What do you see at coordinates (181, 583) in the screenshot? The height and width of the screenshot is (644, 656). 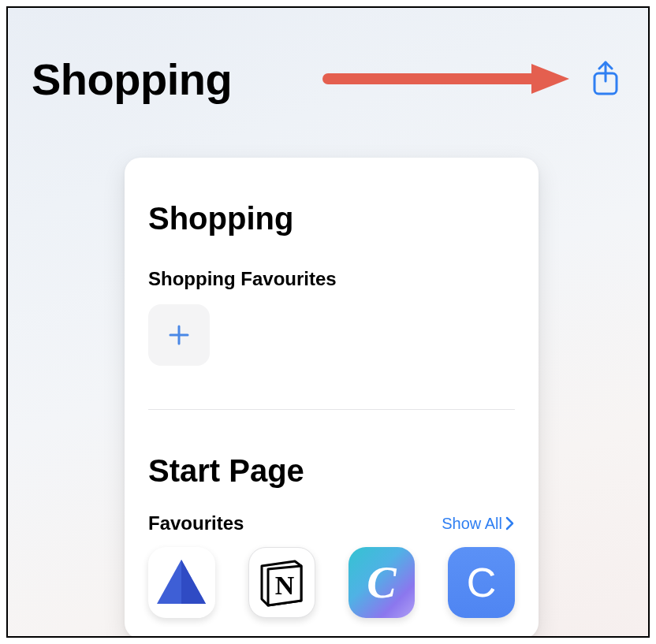 I see `triangle-icon` at bounding box center [181, 583].